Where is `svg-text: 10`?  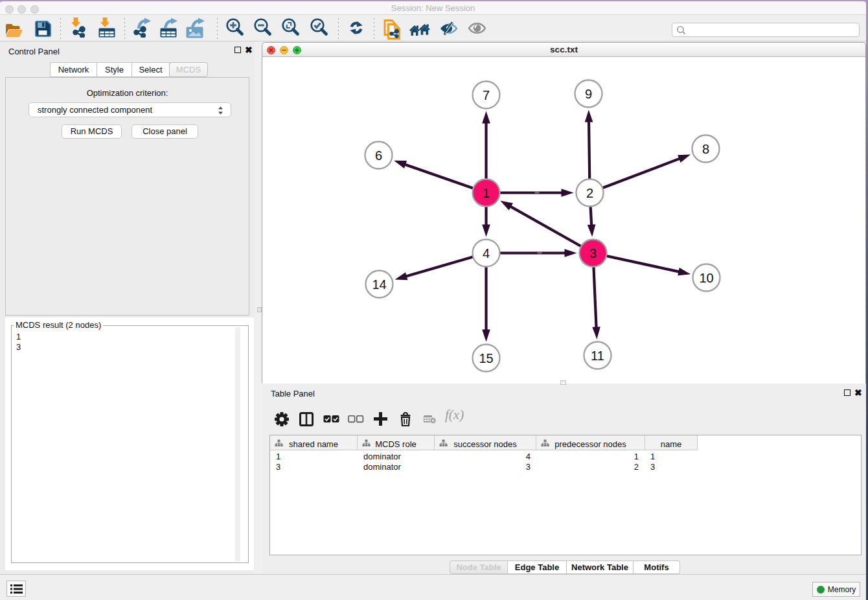
svg-text: 10 is located at coordinates (706, 278).